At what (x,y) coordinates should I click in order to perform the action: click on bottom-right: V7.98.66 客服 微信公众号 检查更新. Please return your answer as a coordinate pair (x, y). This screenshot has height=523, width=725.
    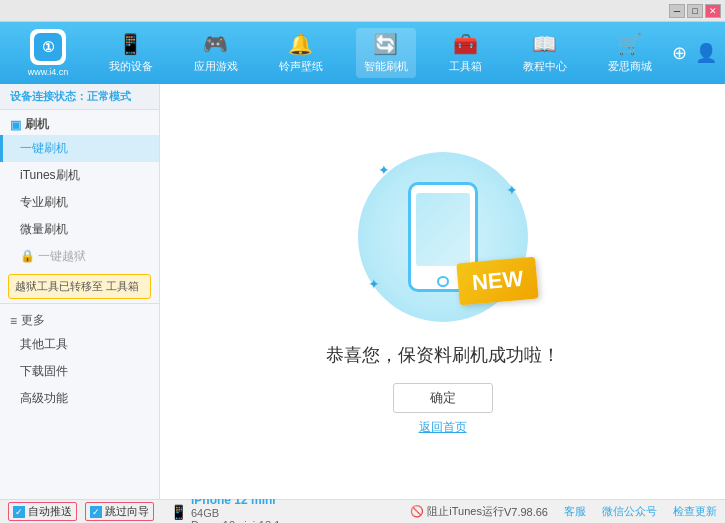
    Looking at the image, I should click on (610, 512).